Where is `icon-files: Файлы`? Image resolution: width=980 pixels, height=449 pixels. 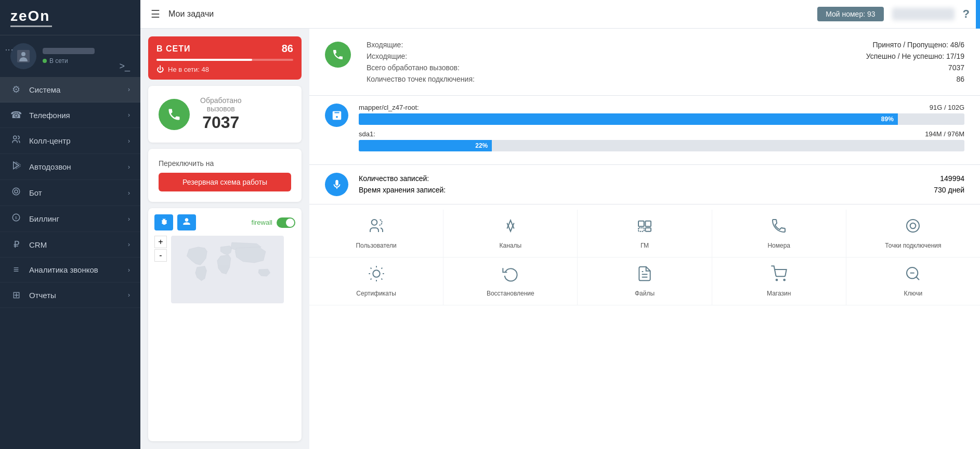 icon-files: Файлы is located at coordinates (645, 281).